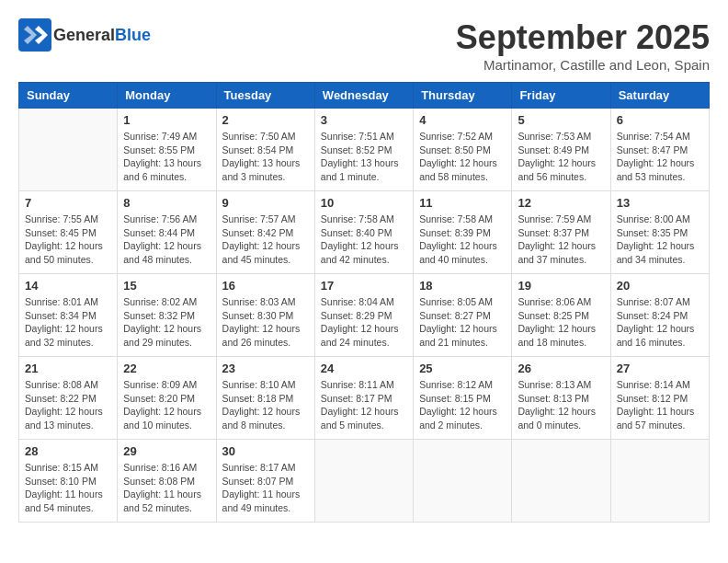 The height and width of the screenshot is (563, 728). What do you see at coordinates (266, 405) in the screenshot?
I see `day-info: Sunrise: 8:10 AM Sunset: 8:18 PM Dayligh…` at bounding box center [266, 405].